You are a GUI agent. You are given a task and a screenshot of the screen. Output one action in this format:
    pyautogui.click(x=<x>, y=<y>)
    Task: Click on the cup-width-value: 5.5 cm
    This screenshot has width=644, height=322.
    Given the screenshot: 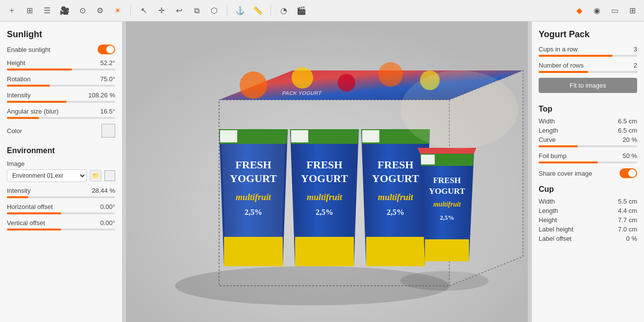 What is the action you would take?
    pyautogui.click(x=627, y=202)
    